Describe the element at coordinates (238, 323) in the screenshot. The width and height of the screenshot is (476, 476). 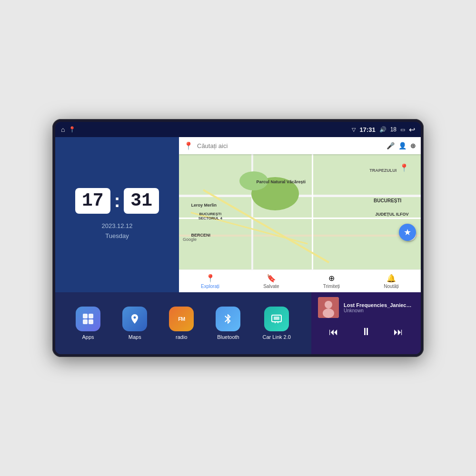
I see `bottom-section: Apps Maps FM radio` at that location.